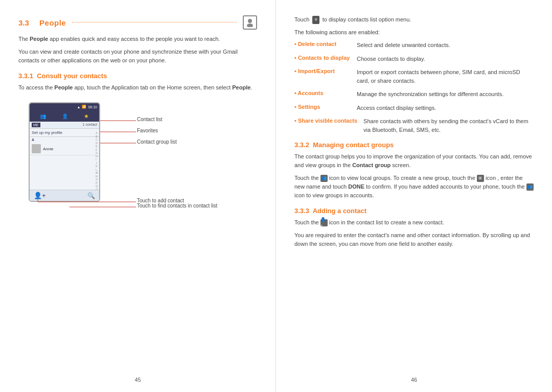 The image size is (552, 392). Describe the element at coordinates (137, 380) in the screenshot. I see `page-number-left: 45` at that location.